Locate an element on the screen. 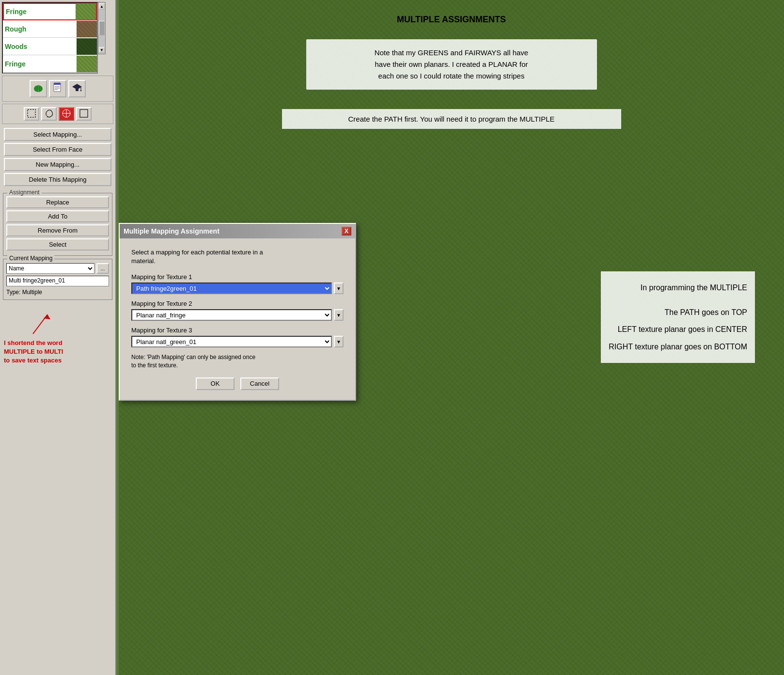  mapping-browse-button: ... is located at coordinates (103, 268).